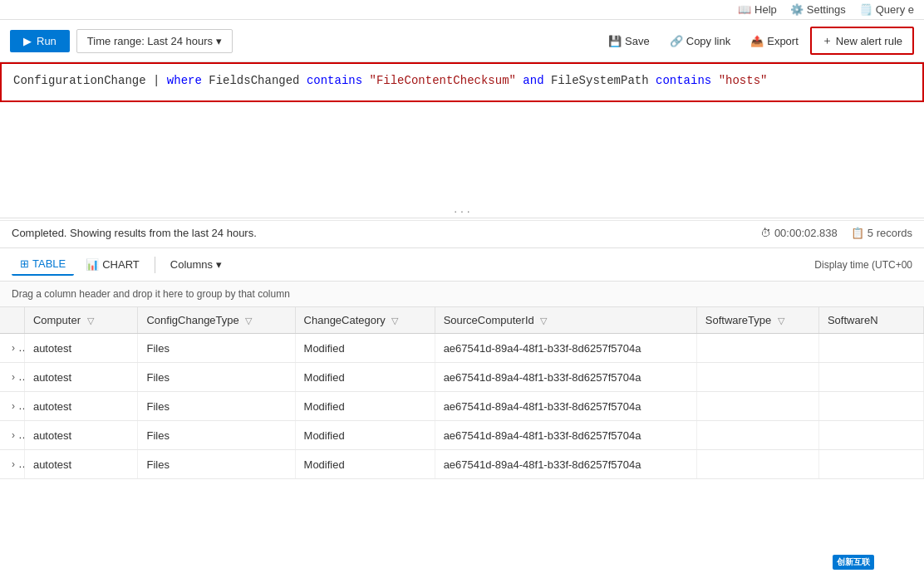 Image resolution: width=924 pixels, height=578 pixels. What do you see at coordinates (858, 233) in the screenshot?
I see `records-icon: 📋` at bounding box center [858, 233].